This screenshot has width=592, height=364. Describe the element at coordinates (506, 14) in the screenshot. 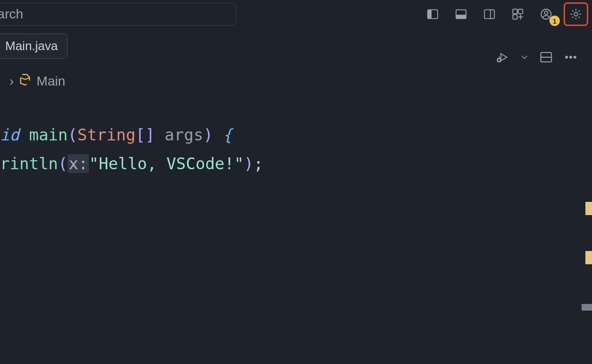

I see `title-bar-actions: 1` at that location.